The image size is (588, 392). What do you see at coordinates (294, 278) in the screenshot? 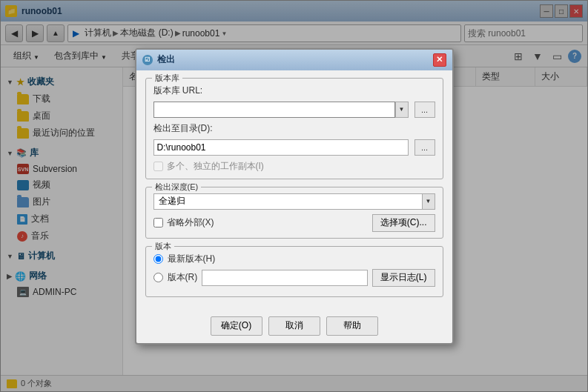
I see `version-row: 版本(R) 显示日志(L)` at bounding box center [294, 278].